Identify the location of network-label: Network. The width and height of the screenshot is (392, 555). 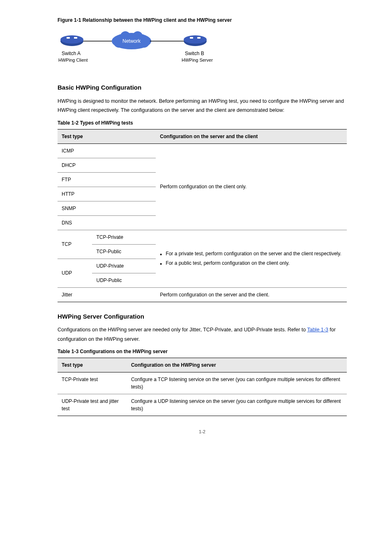
(131, 41).